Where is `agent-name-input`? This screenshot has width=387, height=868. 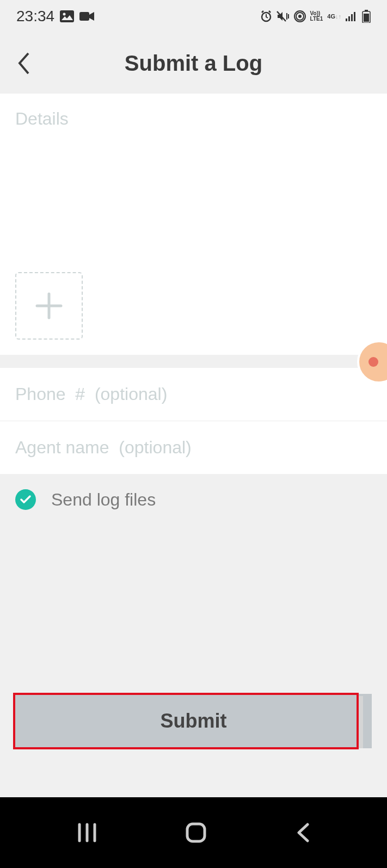 agent-name-input is located at coordinates (194, 447).